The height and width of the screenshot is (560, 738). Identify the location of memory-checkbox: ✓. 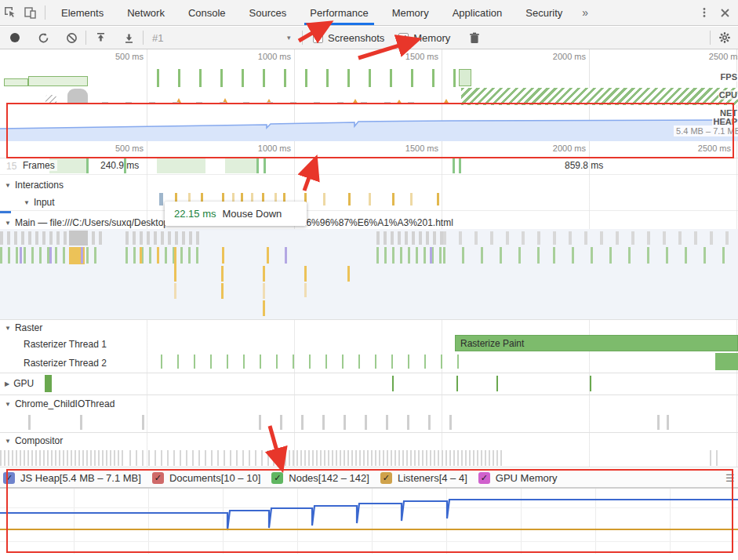
(403, 38).